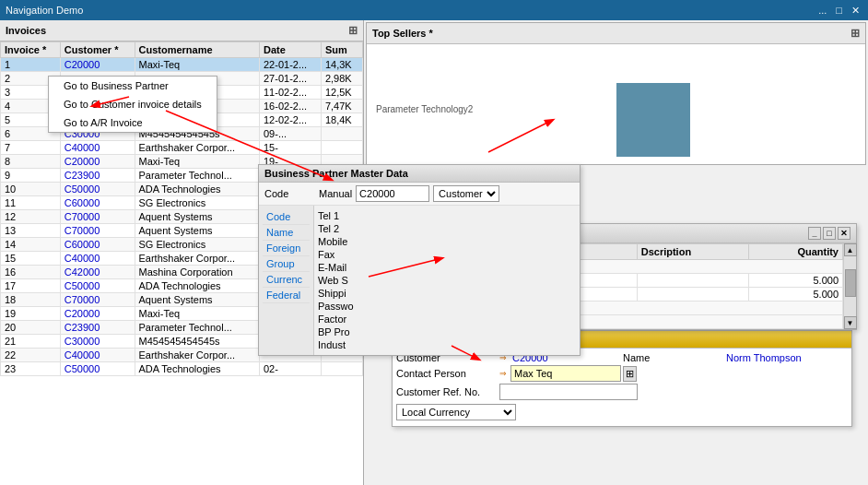 The image size is (868, 485). I want to click on ar-currency-row: Local Currency, so click(622, 412).